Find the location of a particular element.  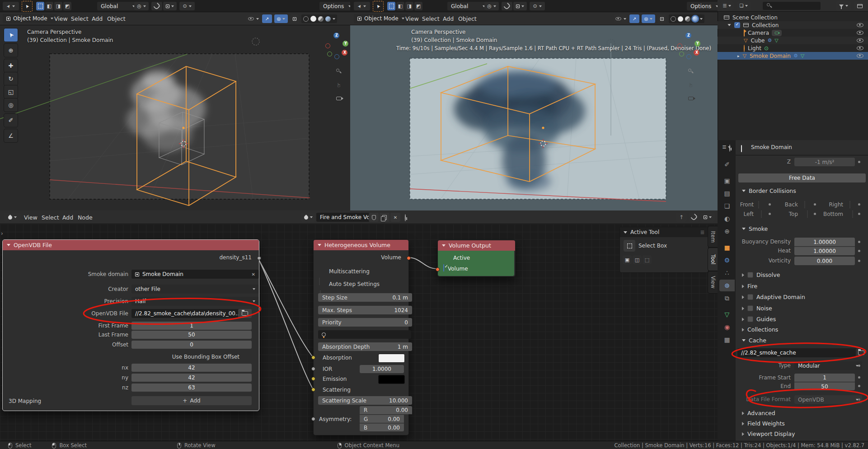

bottom-checkbox is located at coordinates (853, 214).